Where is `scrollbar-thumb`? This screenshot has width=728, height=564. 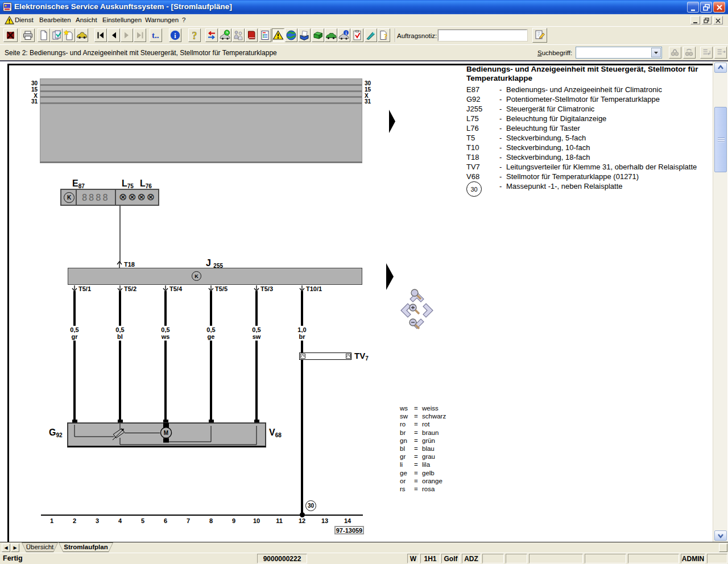
scrollbar-thumb is located at coordinates (721, 140).